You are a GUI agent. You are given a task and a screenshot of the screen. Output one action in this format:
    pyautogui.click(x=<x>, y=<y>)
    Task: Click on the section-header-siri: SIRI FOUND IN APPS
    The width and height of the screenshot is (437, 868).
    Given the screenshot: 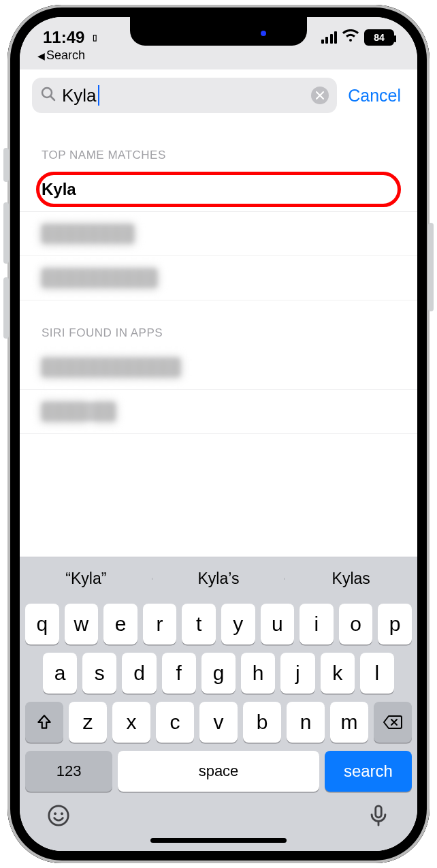 What is the action you would take?
    pyautogui.click(x=218, y=323)
    